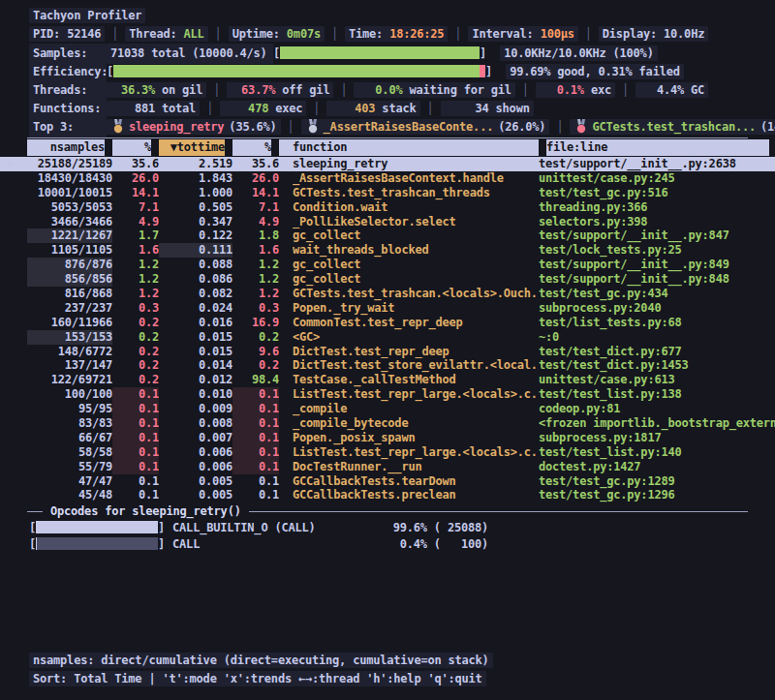 Image resolution: width=775 pixels, height=700 pixels. I want to click on threads-line: Threads:36.3% on gil│63.7% off gil│0.0% …, so click(388, 89).